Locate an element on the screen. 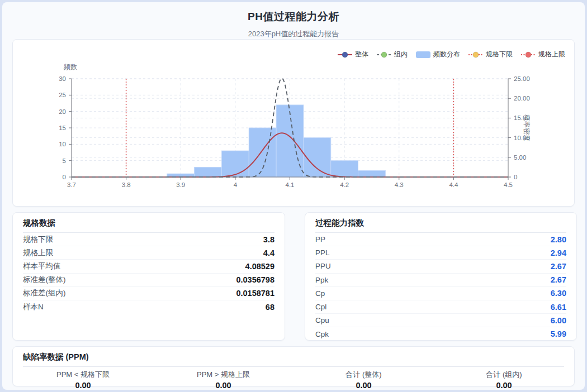 Image resolution: width=587 pixels, height=392 pixels. row-value: 0.0356798 is located at coordinates (255, 280).